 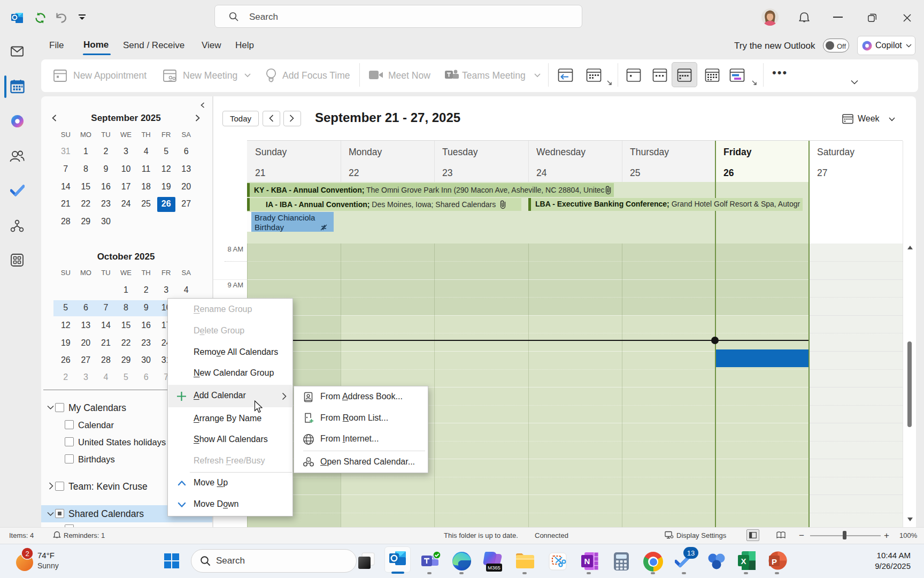 What do you see at coordinates (587, 561) in the screenshot?
I see `svg-text: N` at bounding box center [587, 561].